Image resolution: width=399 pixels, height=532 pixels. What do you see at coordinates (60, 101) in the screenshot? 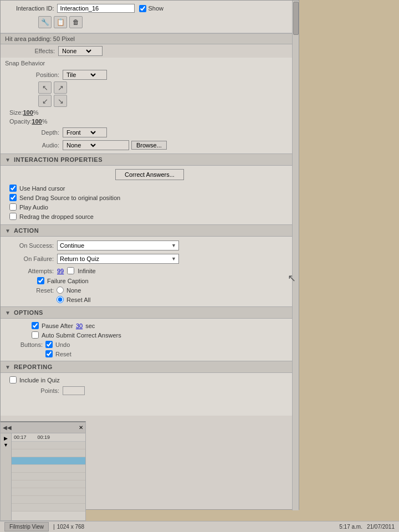
I see `arrow-bottom-right: ↘` at bounding box center [60, 101].